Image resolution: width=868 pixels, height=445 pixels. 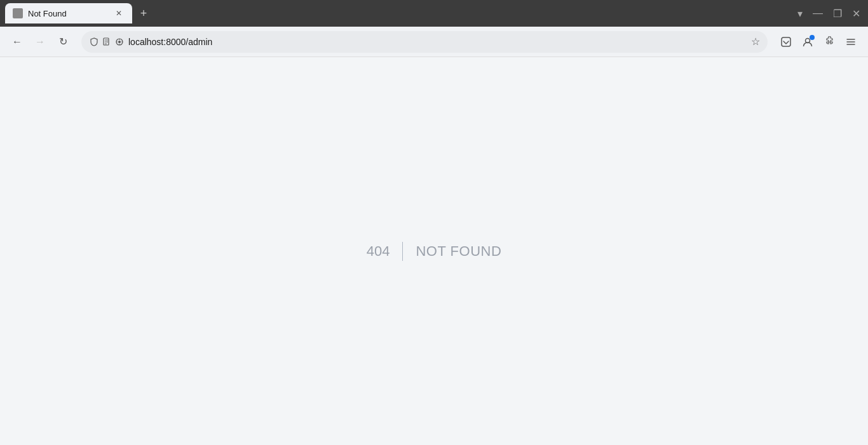 What do you see at coordinates (808, 42) in the screenshot?
I see `profile-button` at bounding box center [808, 42].